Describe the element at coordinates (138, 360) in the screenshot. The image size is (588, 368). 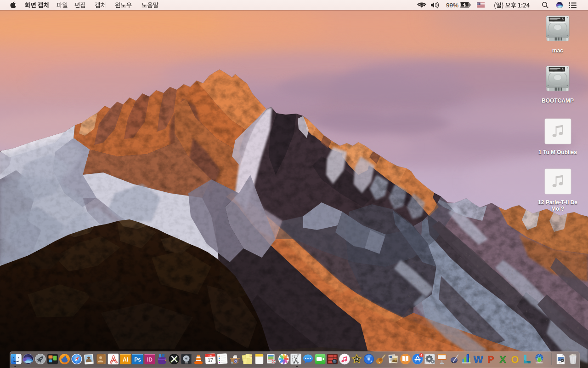
I see `svg-text: Ps` at that location.